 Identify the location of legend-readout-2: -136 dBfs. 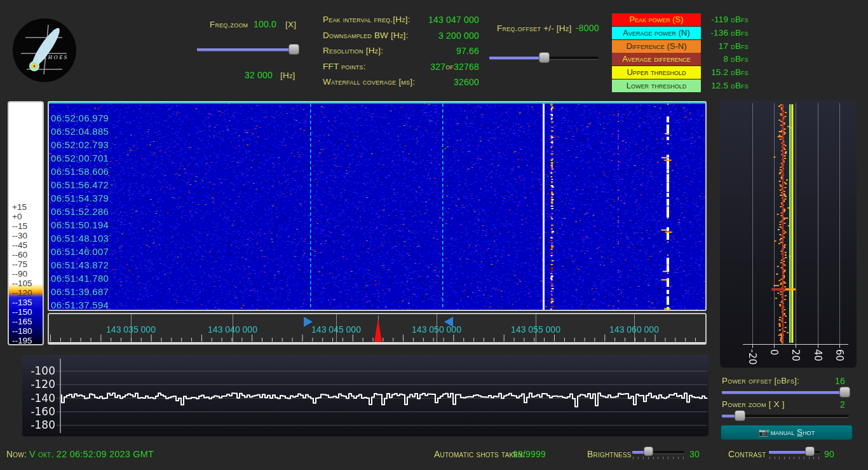
(717, 33).